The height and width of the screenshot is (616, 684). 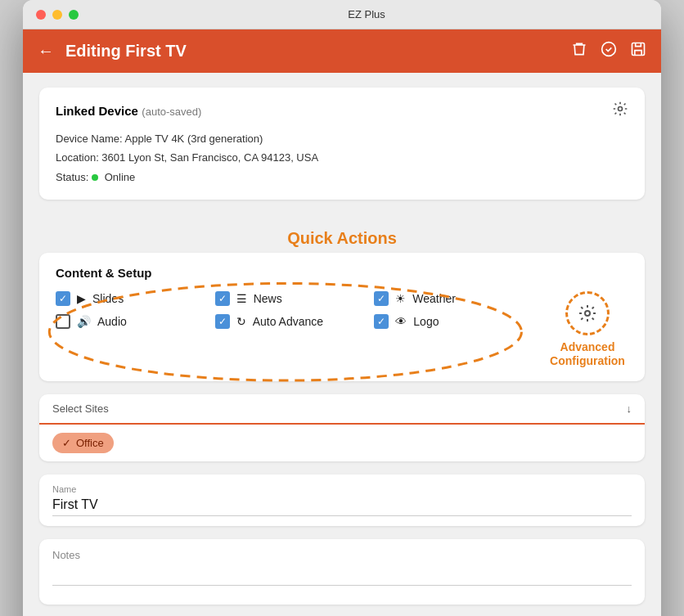 I want to click on select-sites-header: Select Sites ↓, so click(x=342, y=409).